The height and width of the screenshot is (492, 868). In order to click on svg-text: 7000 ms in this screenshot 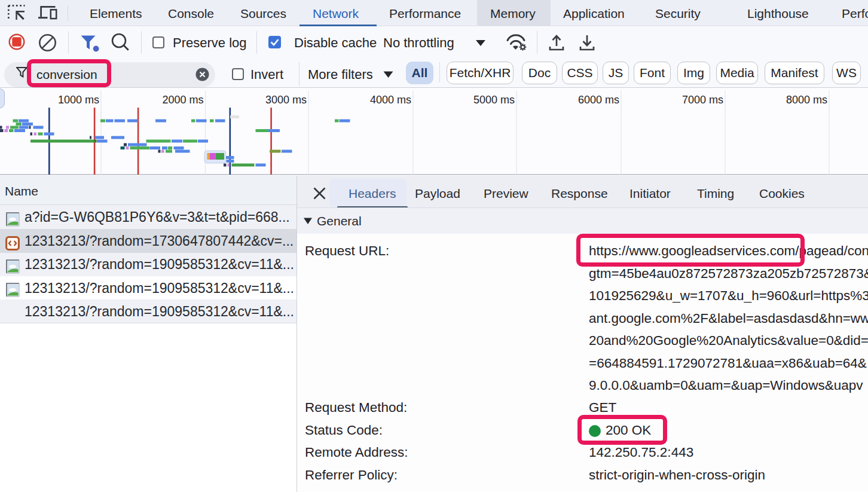, I will do `click(703, 100)`.